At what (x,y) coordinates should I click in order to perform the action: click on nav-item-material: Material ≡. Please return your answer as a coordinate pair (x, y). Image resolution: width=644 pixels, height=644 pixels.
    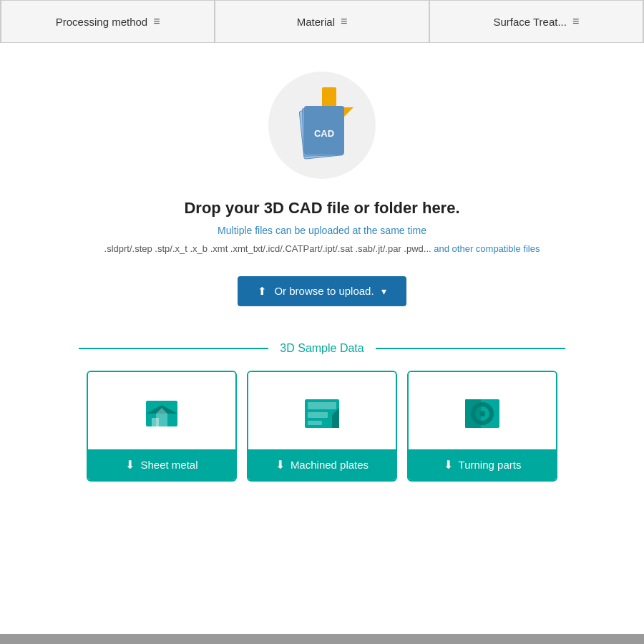
    Looking at the image, I should click on (322, 21).